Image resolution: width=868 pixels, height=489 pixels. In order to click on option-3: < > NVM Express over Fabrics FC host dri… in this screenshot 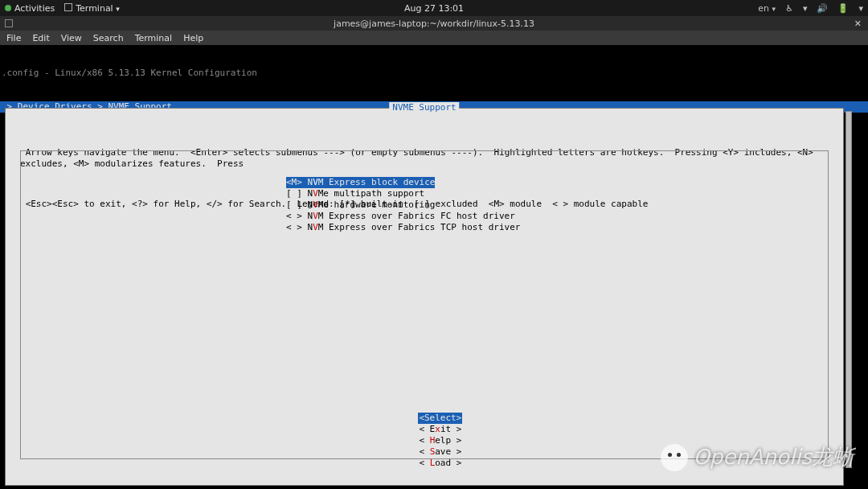, I will do `click(400, 216)`.